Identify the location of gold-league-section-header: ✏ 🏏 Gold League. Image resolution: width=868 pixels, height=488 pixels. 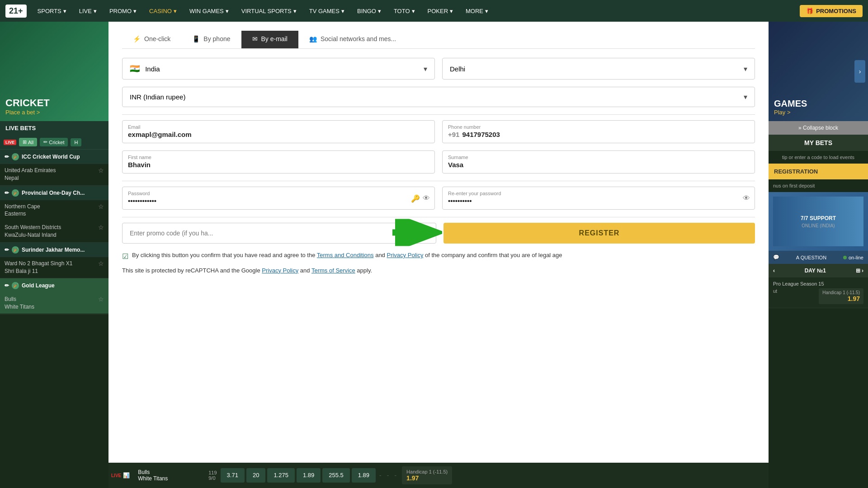
(54, 286).